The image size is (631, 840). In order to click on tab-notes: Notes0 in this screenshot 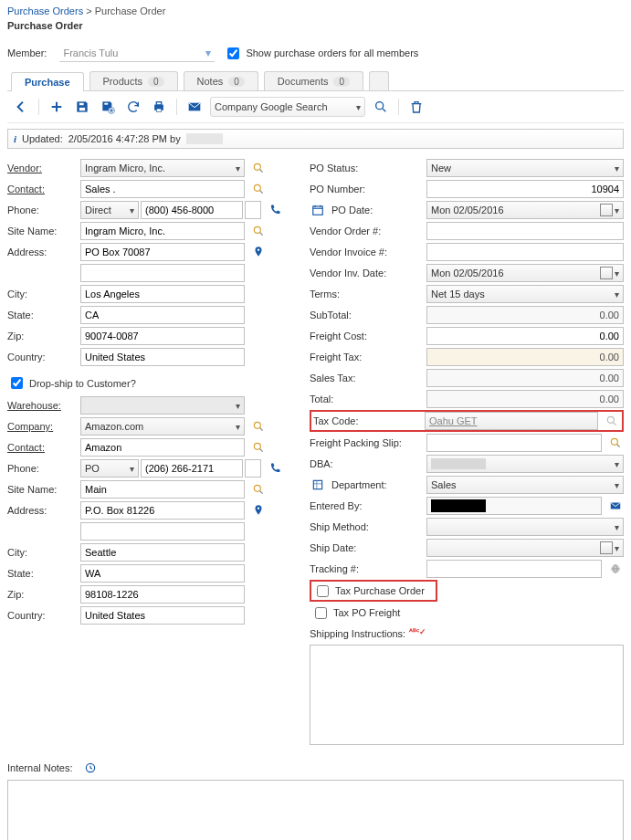, I will do `click(221, 80)`.